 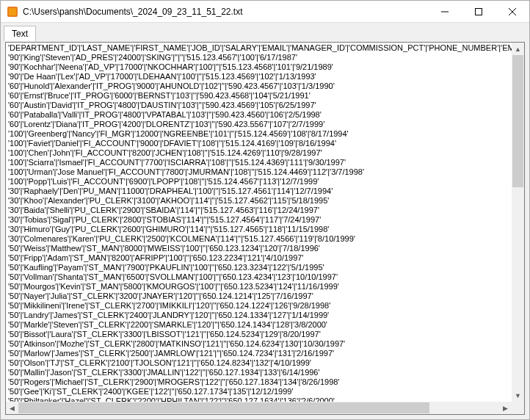 I want to click on text-line: '50'|'Nayer'|'Julia'|'ST_CLERK'|'3200'|'…, so click(x=258, y=297).